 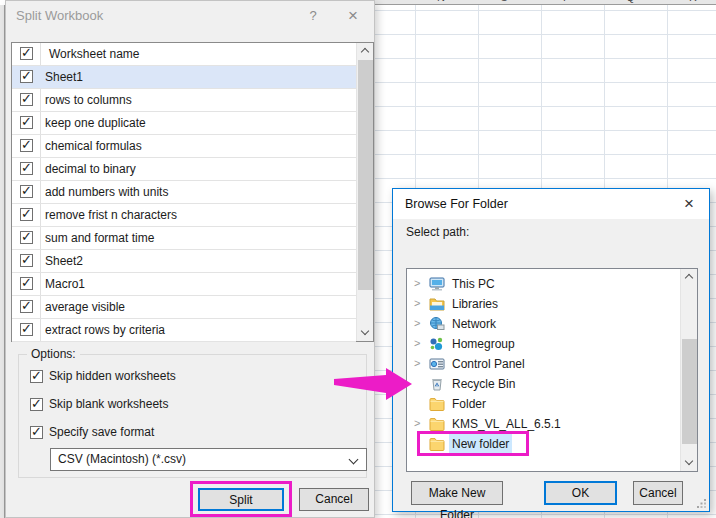 What do you see at coordinates (469, 404) in the screenshot?
I see `tree-item-label: Folder` at bounding box center [469, 404].